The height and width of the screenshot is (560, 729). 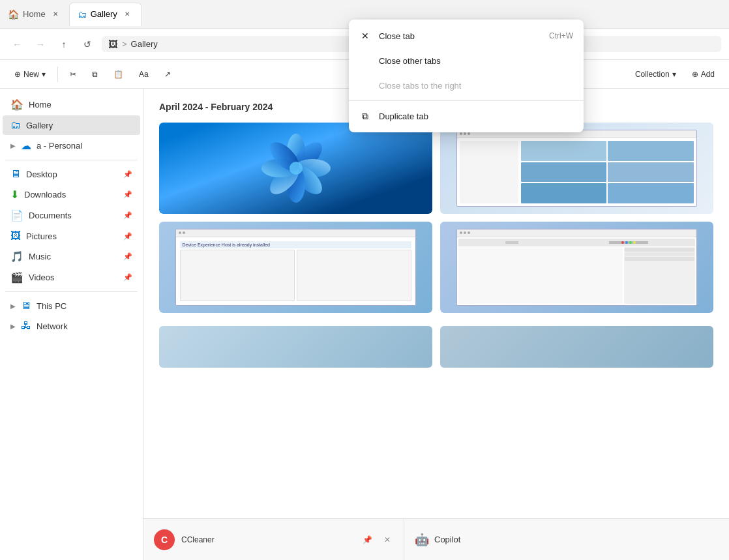 I want to click on close-tab-label: Close tab, so click(x=396, y=37).